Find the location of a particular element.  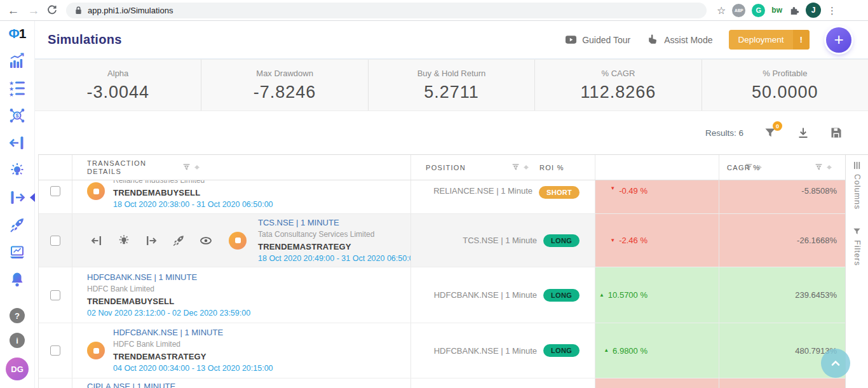

table-row: Reliance Industries Limited TRENDEMABUYS… is located at coordinates (442, 197).